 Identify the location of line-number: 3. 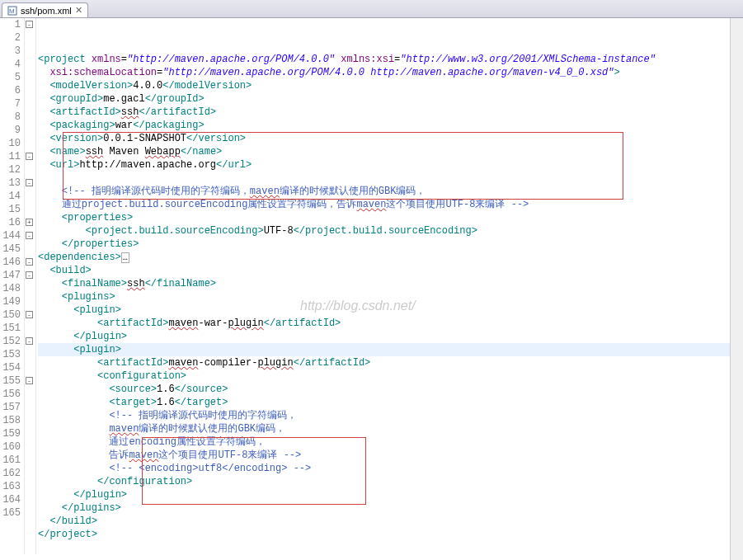
(10, 51).